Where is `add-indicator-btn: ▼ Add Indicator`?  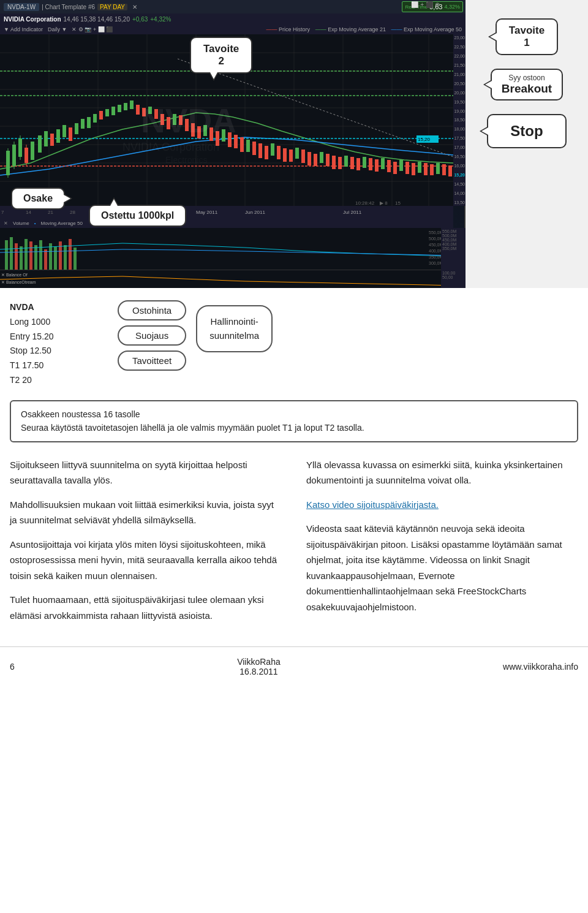
add-indicator-btn: ▼ Add Indicator is located at coordinates (23, 29).